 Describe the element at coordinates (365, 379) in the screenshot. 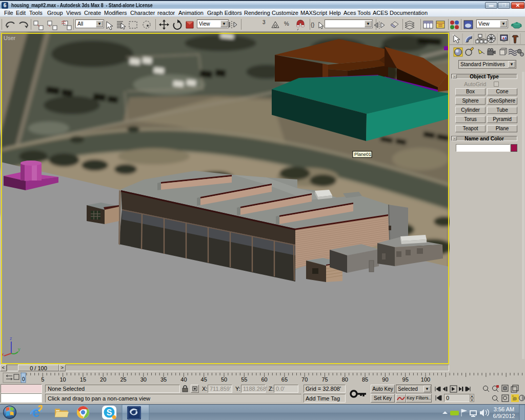

I see `svg-text: 85` at that location.